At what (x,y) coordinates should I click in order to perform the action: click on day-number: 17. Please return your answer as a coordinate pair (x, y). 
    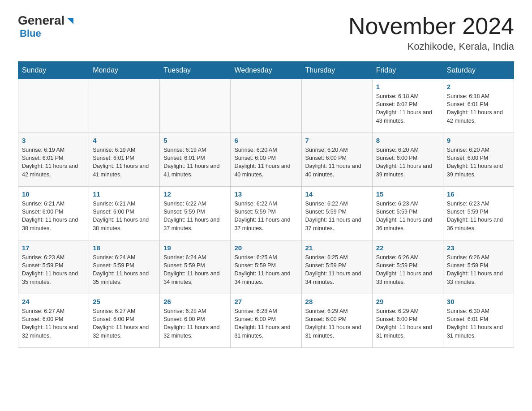
    Looking at the image, I should click on (54, 248).